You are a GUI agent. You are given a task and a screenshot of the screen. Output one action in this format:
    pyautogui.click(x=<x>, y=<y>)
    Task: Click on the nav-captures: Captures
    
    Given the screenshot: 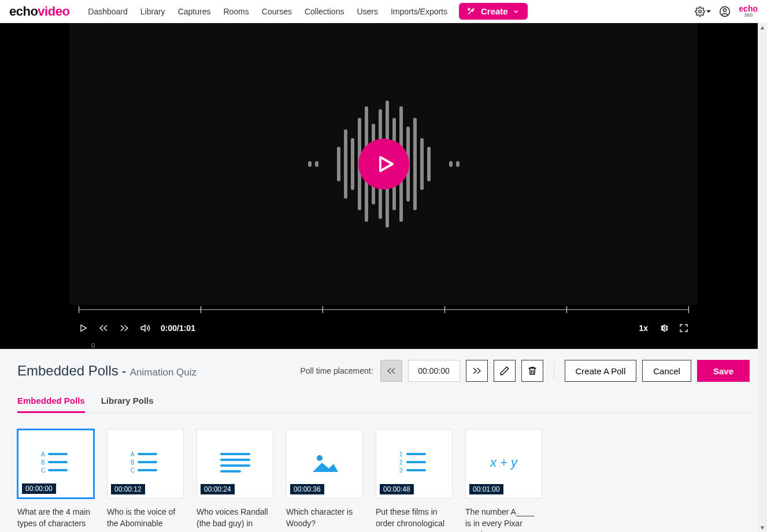 What is the action you would take?
    pyautogui.click(x=194, y=12)
    